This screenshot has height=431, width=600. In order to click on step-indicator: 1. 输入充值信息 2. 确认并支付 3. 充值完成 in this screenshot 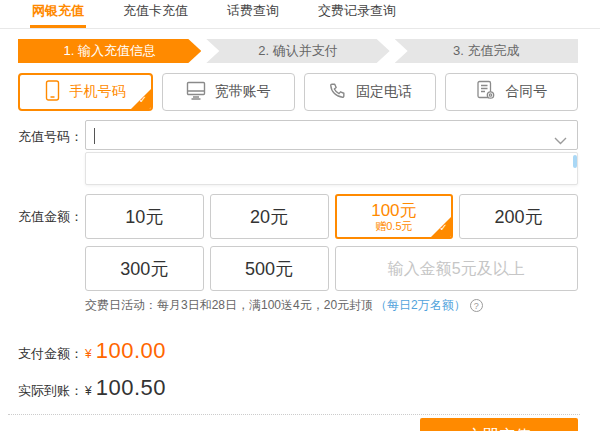, I will do `click(298, 51)`.